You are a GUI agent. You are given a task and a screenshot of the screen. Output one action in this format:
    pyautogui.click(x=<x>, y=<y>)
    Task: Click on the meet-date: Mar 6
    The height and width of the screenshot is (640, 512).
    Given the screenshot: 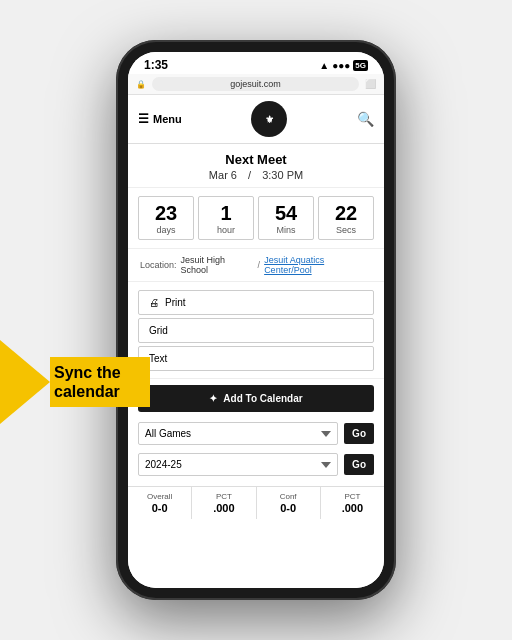 What is the action you would take?
    pyautogui.click(x=223, y=175)
    